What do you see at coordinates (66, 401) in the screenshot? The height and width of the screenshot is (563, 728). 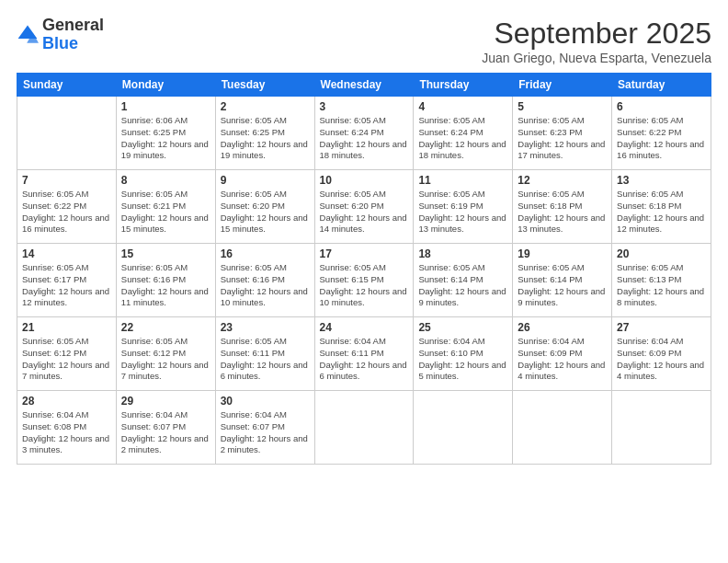 I see `day-number: 28` at bounding box center [66, 401].